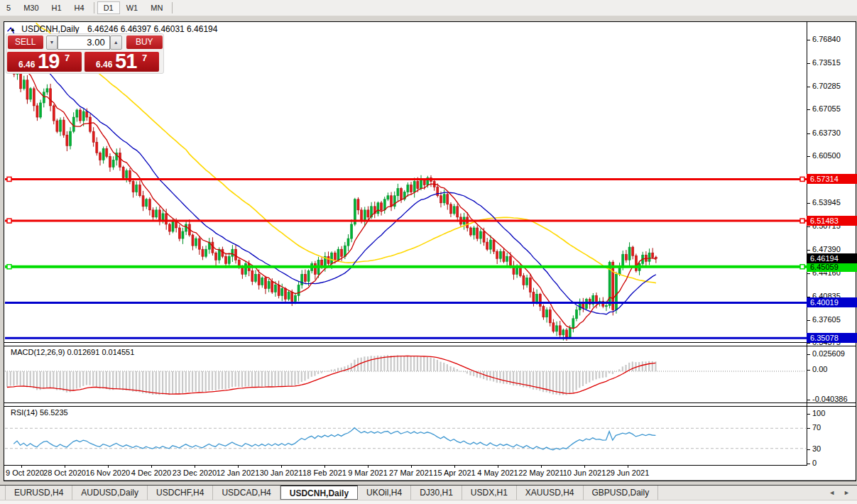 Image resolution: width=857 pixels, height=504 pixels. Describe the element at coordinates (832, 493) in the screenshot. I see `tabs-scroll-left-icon: ◄` at that location.